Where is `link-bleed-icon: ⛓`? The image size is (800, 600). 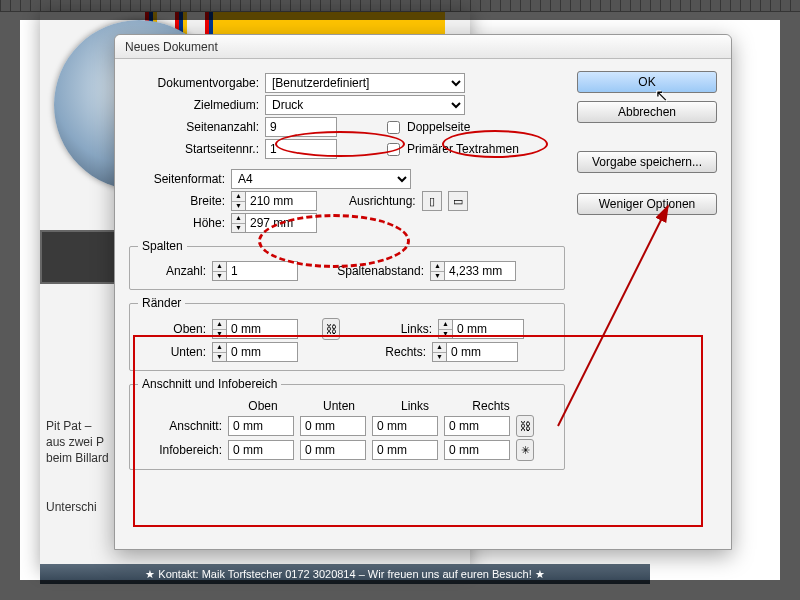 link-bleed-icon: ⛓ is located at coordinates (525, 426).